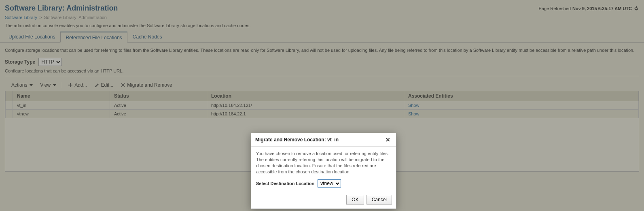  I want to click on add-label: Add..., so click(81, 85).